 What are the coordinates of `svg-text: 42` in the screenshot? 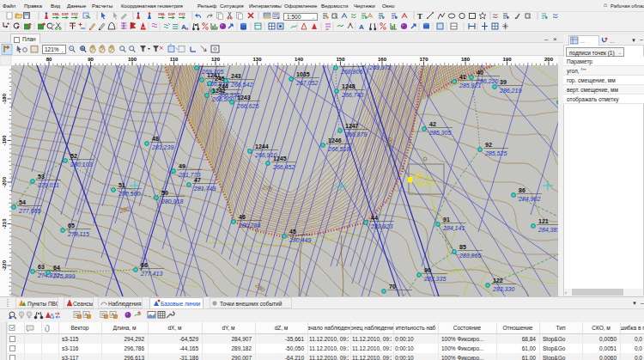 It's located at (433, 124).